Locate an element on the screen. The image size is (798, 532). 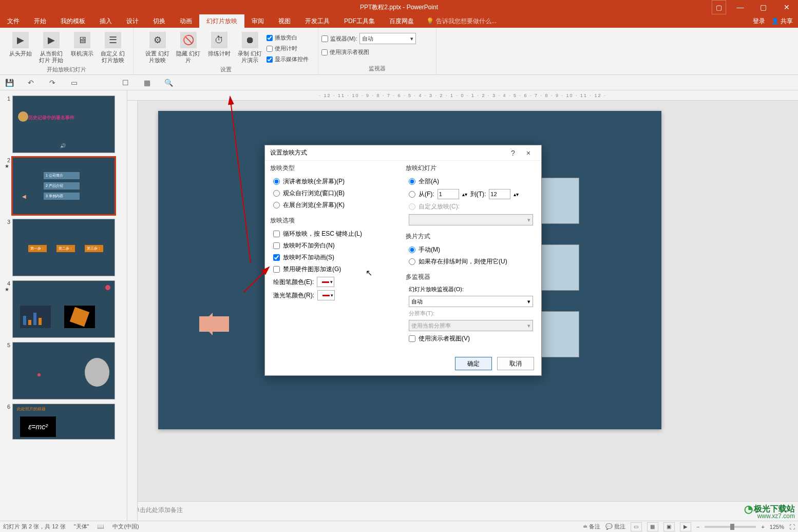
qat-icon-4: 🔍 is located at coordinates (168, 83).